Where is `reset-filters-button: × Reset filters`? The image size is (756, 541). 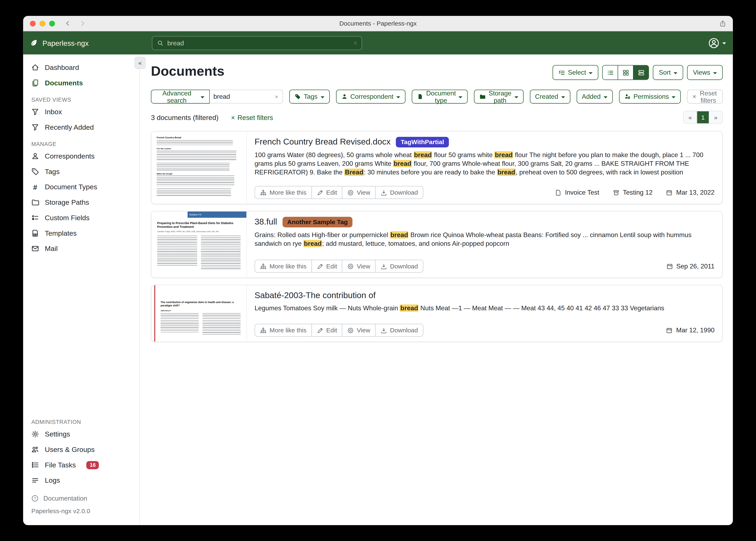
reset-filters-button: × Reset filters is located at coordinates (705, 97).